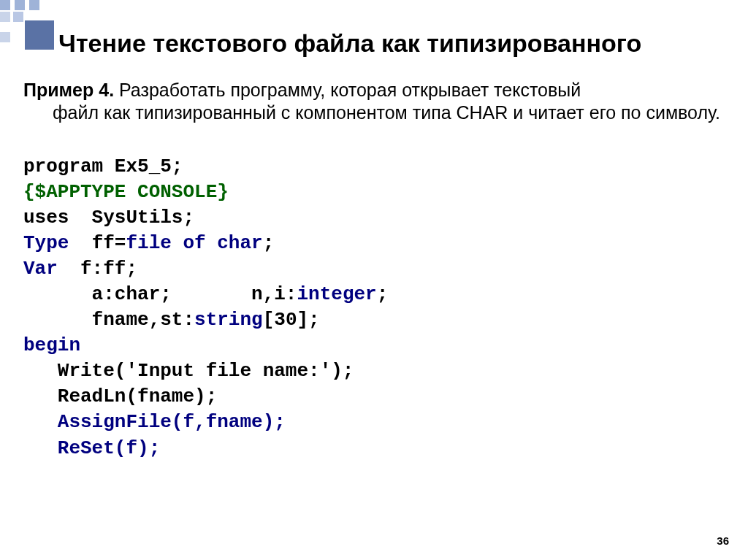  I want to click on code-l7a: fname,st:, so click(109, 320).